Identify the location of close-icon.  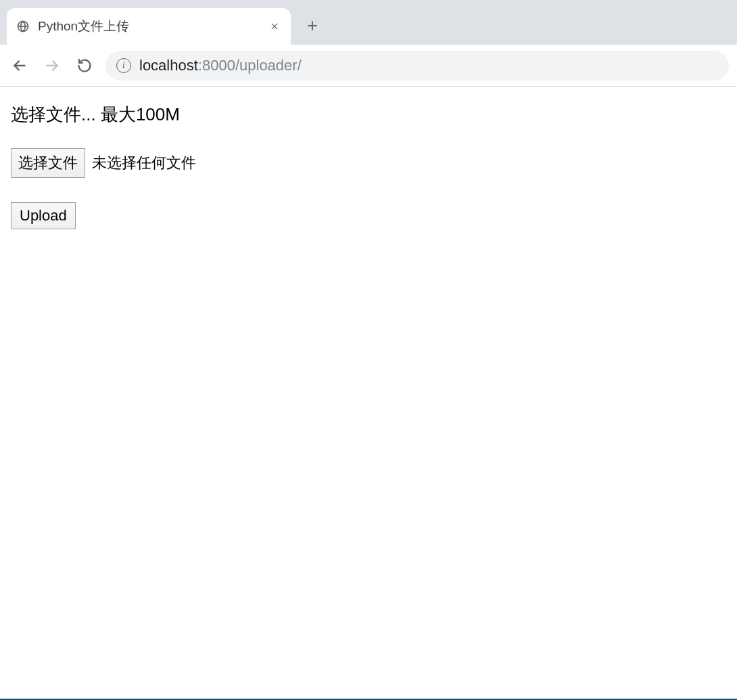
(275, 26).